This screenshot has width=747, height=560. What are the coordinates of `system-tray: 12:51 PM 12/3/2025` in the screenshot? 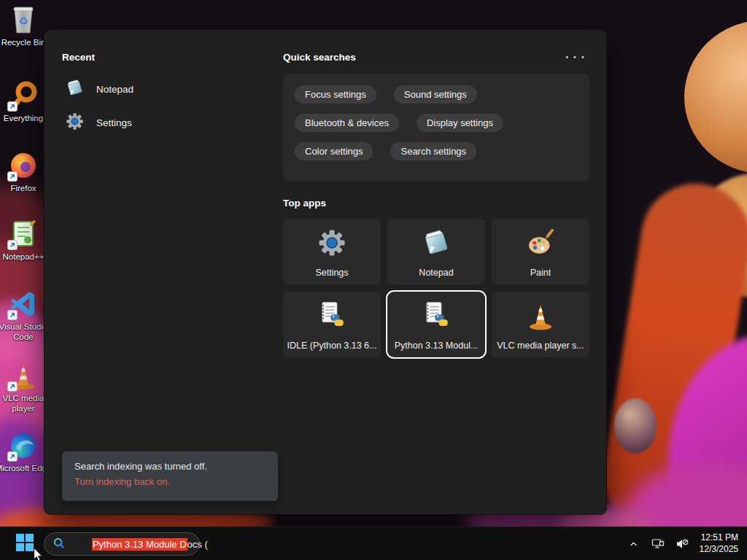 It's located at (684, 544).